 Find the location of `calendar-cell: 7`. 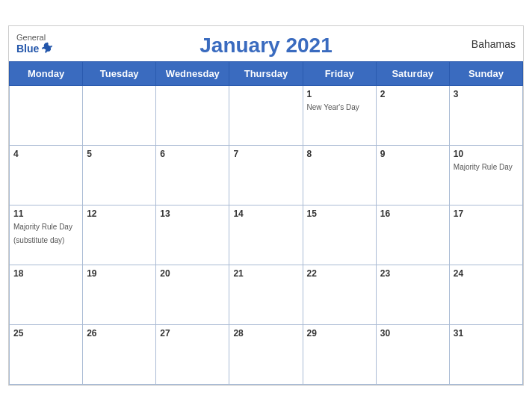

calendar-cell: 7 is located at coordinates (266, 176).